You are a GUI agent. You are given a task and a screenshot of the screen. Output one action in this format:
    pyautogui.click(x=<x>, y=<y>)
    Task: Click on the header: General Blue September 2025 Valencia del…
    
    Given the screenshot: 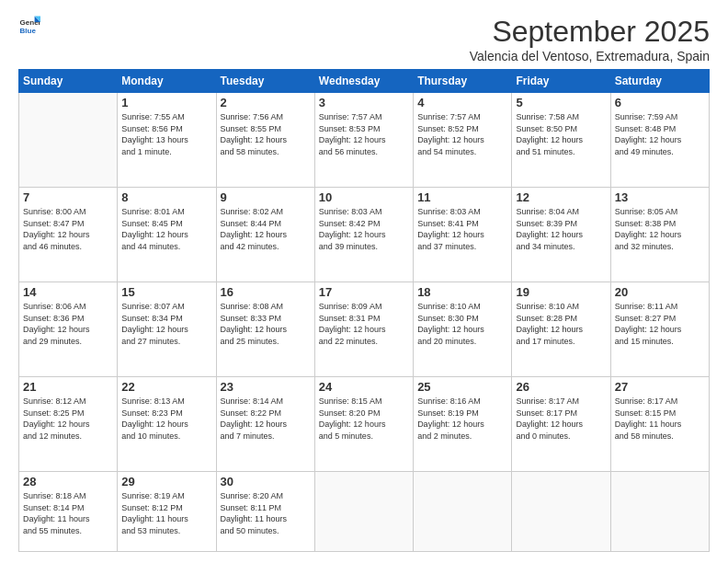 What is the action you would take?
    pyautogui.click(x=364, y=39)
    